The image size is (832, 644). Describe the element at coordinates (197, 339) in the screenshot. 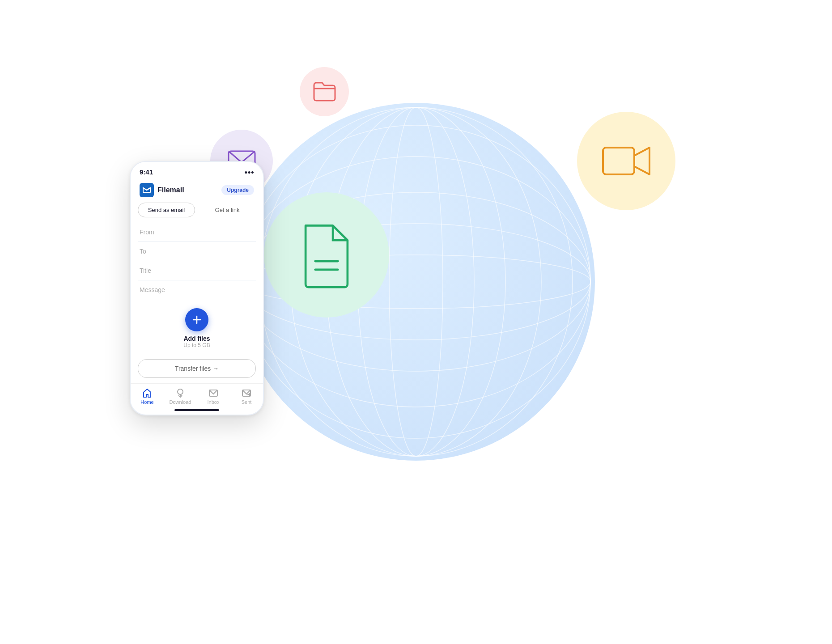

I see `add-files-label: Add files` at that location.